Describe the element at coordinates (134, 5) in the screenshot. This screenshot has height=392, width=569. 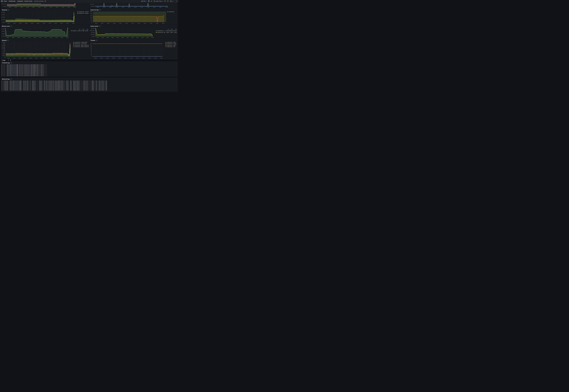
I see `panel-sessions: 0.2 sess/s0 sess/s08:4008:4508:5008:5509…` at that location.